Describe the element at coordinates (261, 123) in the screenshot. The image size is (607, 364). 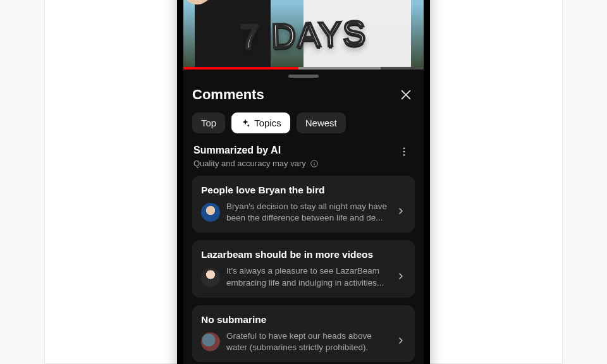
I see `tab-topics: Topics` at that location.